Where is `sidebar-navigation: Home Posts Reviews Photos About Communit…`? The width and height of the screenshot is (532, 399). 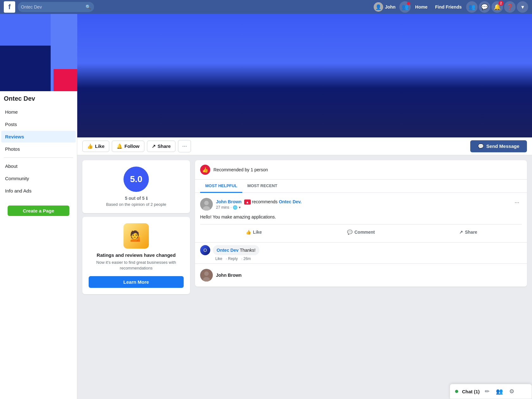
sidebar-navigation: Home Posts Reviews Photos About Communit… is located at coordinates (39, 151).